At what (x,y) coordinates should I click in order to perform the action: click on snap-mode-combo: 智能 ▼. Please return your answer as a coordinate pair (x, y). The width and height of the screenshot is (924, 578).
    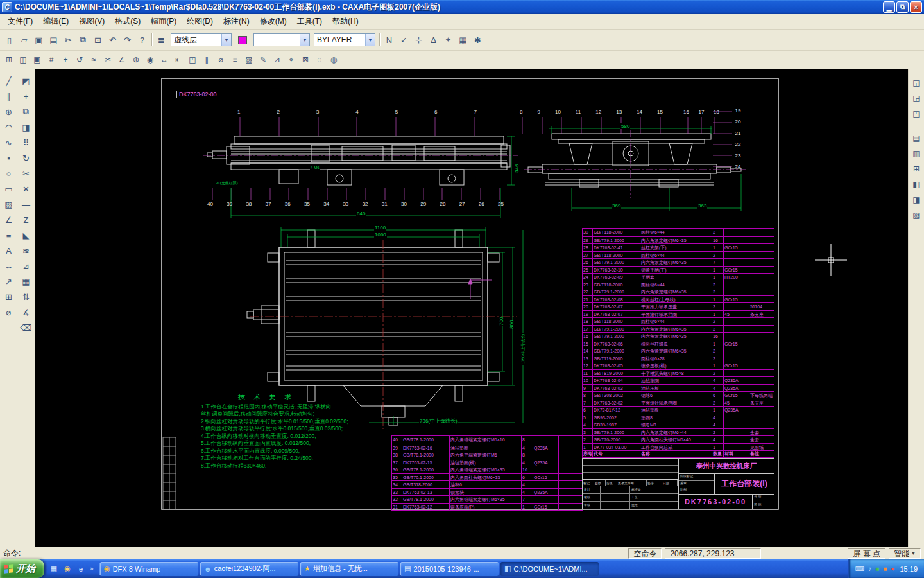
    Looking at the image, I should click on (905, 554).